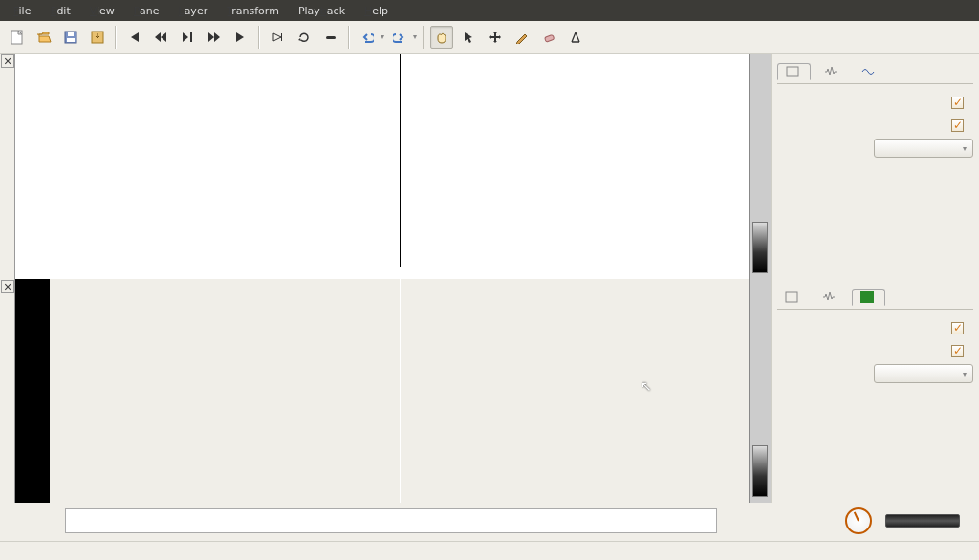 Image resolution: width=979 pixels, height=560 pixels. Describe the element at coordinates (377, 11) in the screenshot. I see `menu-help: Help` at that location.